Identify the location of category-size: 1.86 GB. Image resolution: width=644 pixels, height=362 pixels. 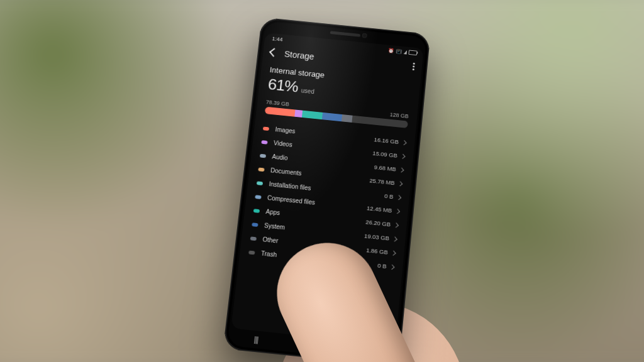
(377, 251).